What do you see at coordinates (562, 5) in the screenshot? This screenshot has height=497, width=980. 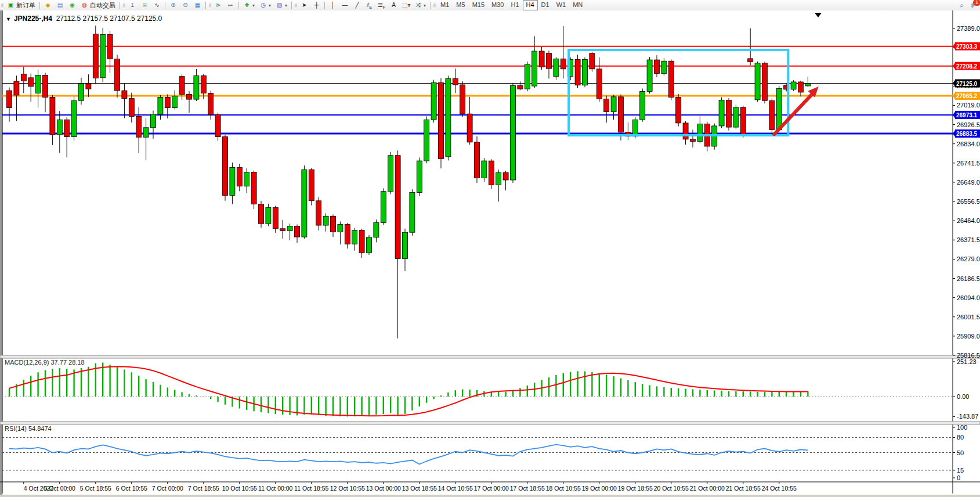 I see `timeframe-w1: W1` at bounding box center [562, 5].